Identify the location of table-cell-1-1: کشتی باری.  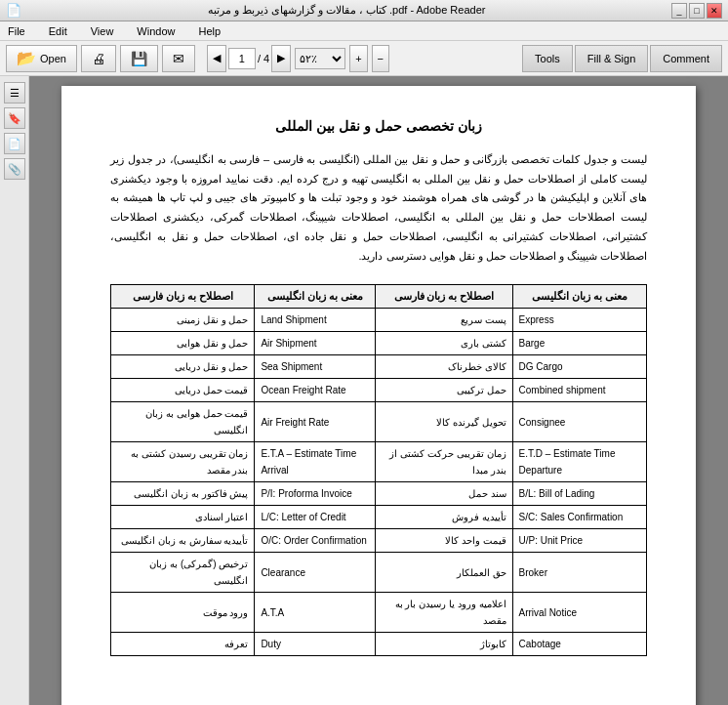
(444, 344).